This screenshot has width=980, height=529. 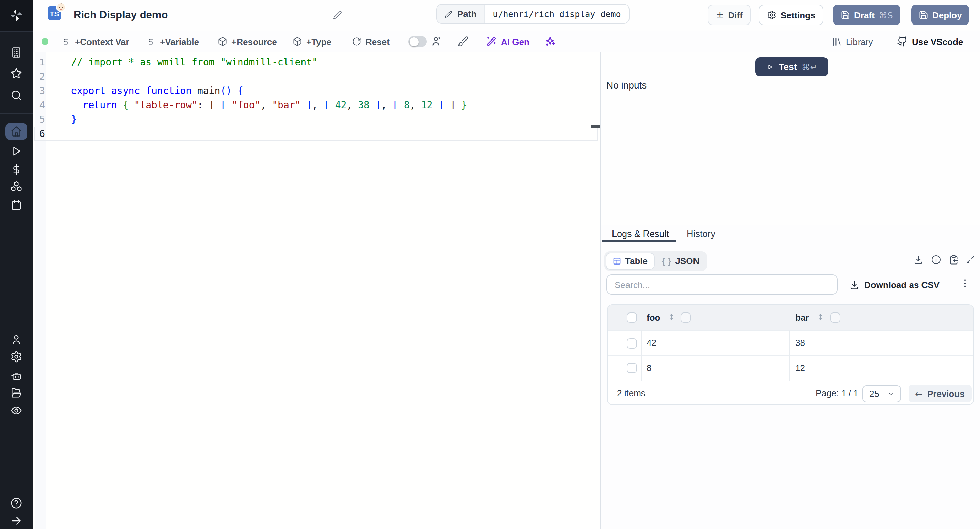 What do you see at coordinates (16, 375) in the screenshot?
I see `sidebar-item-workers` at bounding box center [16, 375].